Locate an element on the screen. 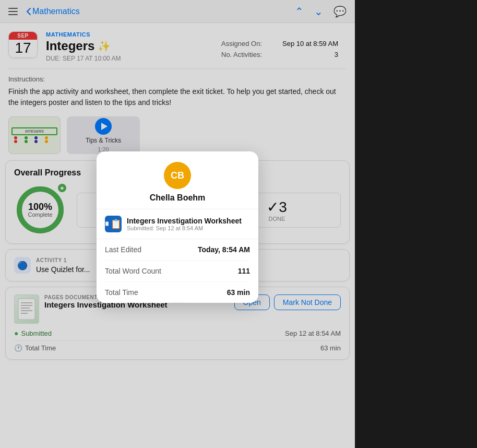 The width and height of the screenshot is (477, 448). popup-file-item: 📋 Integers Investigation Worksheet Submi… is located at coordinates (177, 225).